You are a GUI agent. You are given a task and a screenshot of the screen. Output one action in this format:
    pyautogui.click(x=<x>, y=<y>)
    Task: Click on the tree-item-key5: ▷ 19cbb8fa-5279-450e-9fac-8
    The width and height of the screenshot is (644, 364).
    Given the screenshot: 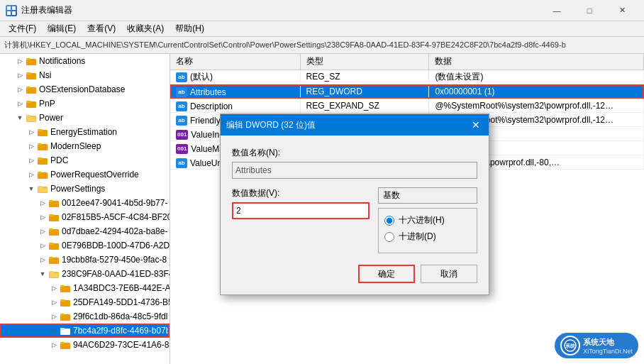 What is the action you would take?
    pyautogui.click(x=85, y=260)
    